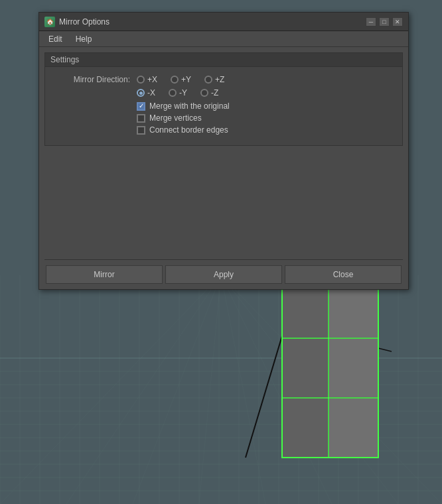 The height and width of the screenshot is (504, 442). I want to click on merge-original-checkbox, so click(141, 106).